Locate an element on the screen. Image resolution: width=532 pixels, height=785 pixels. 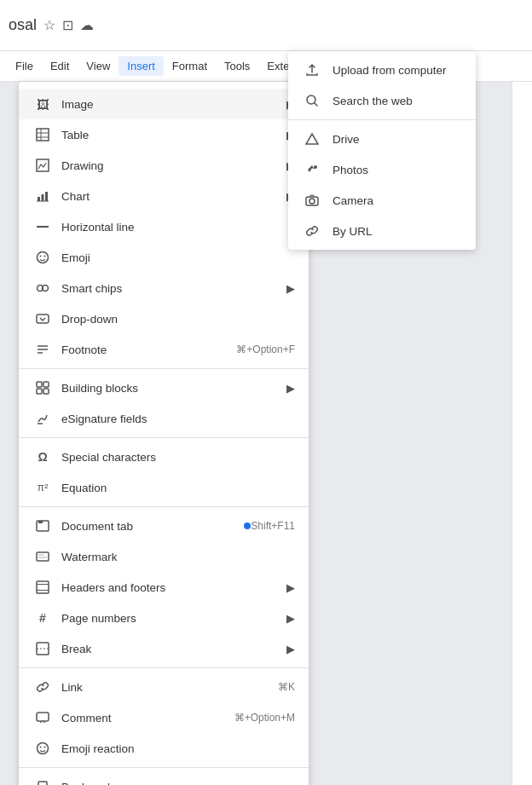
menu-tools: Tools is located at coordinates (237, 66).